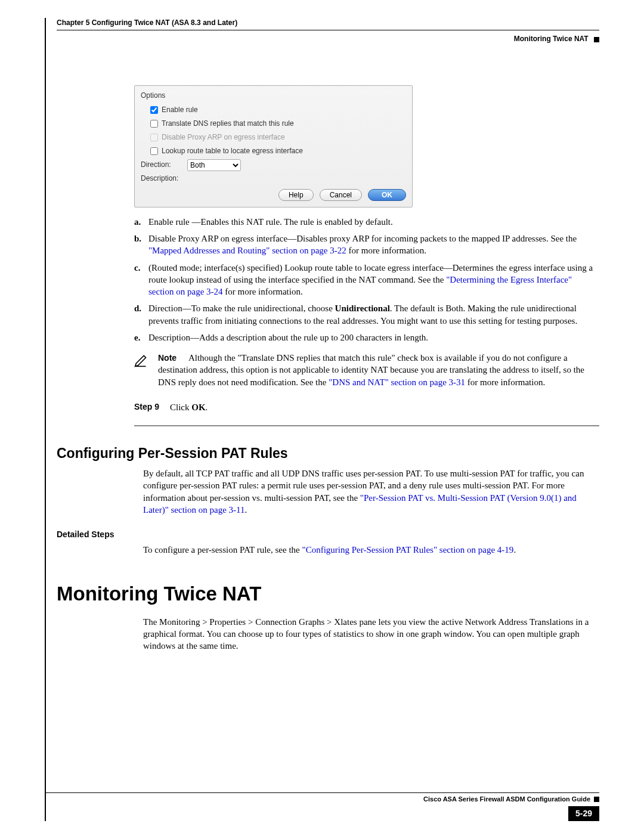  I want to click on item-b: b. Disable Proxy ARP on egress interface…, so click(367, 244).